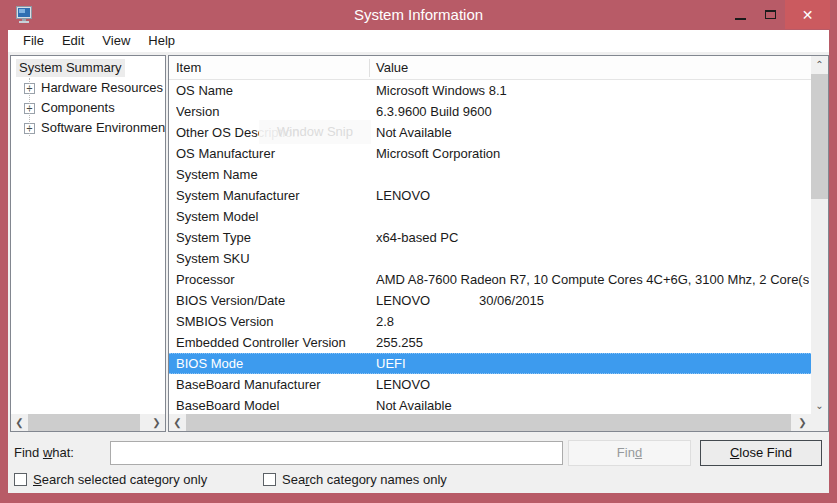  Describe the element at coordinates (315, 132) in the screenshot. I see `window-snip-watermark: Window Snip` at that location.